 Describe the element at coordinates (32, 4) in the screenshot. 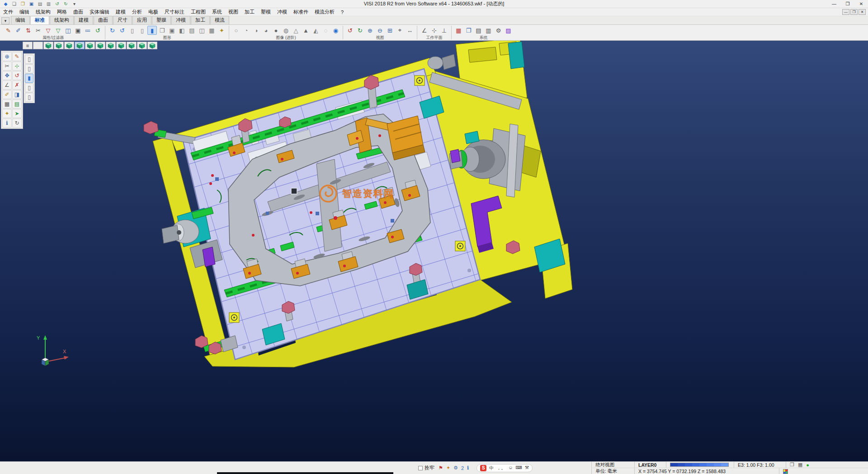

I see `save-icon: ▣` at that location.